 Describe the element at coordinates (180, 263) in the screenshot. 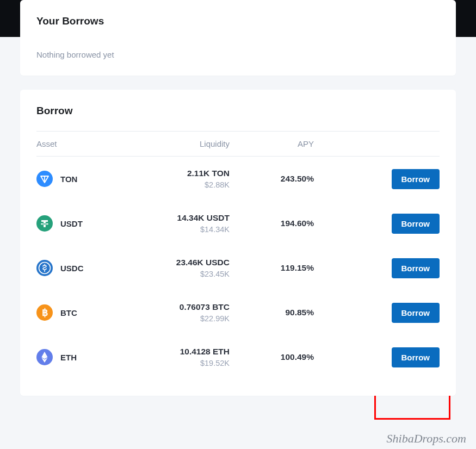

I see `liquidity-amount: 23.46K USDC` at that location.